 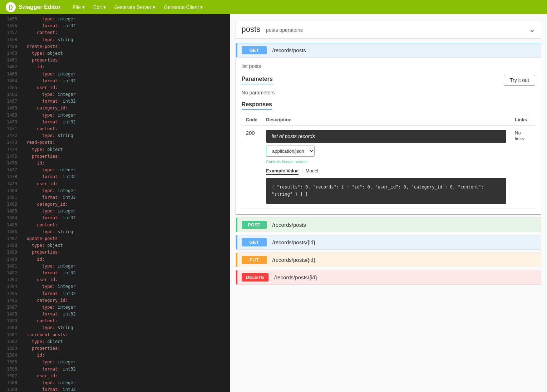 What do you see at coordinates (135, 7) in the screenshot?
I see `menu-generate-server: Generate Server ▾` at bounding box center [135, 7].